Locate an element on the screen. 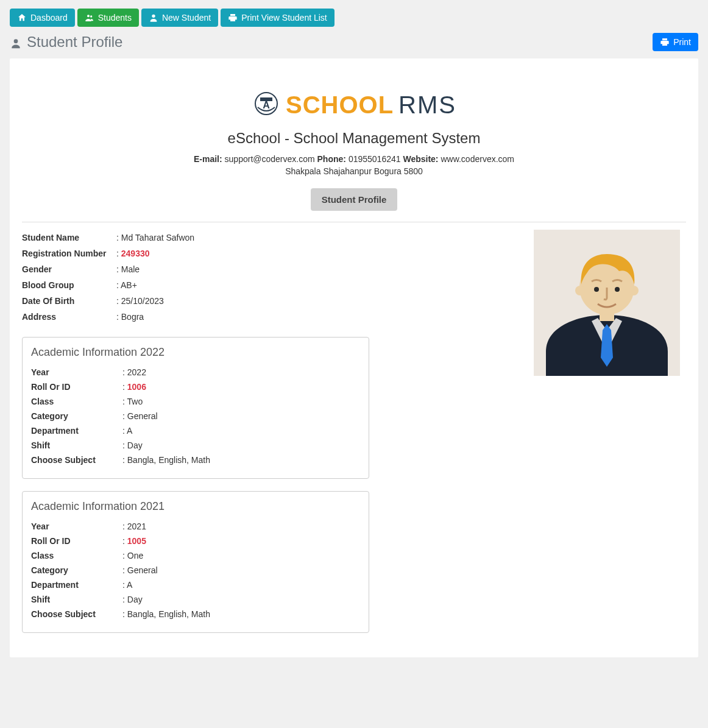 The height and width of the screenshot is (728, 708). label-gender: Gender is located at coordinates (69, 269).